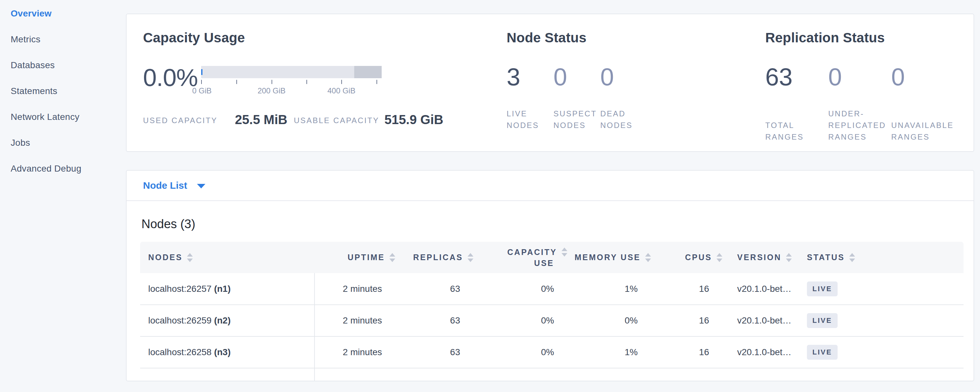  What do you see at coordinates (577, 77) in the screenshot?
I see `suspect-nodes-value: 0` at bounding box center [577, 77].